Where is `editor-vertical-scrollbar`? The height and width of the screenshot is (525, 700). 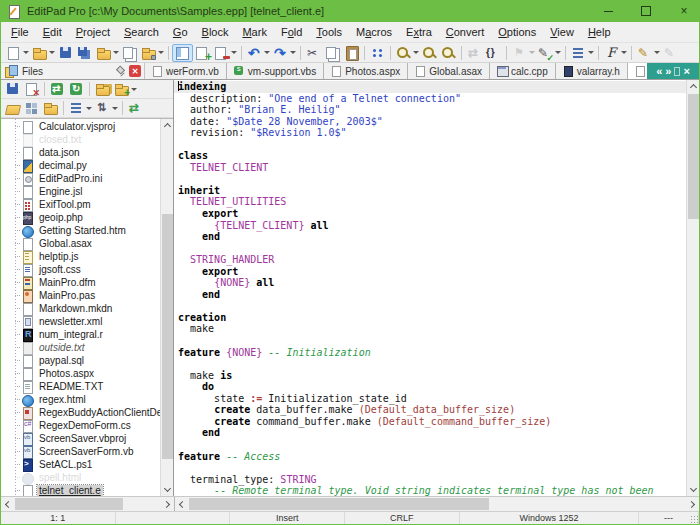
editor-vertical-scrollbar is located at coordinates (692, 288).